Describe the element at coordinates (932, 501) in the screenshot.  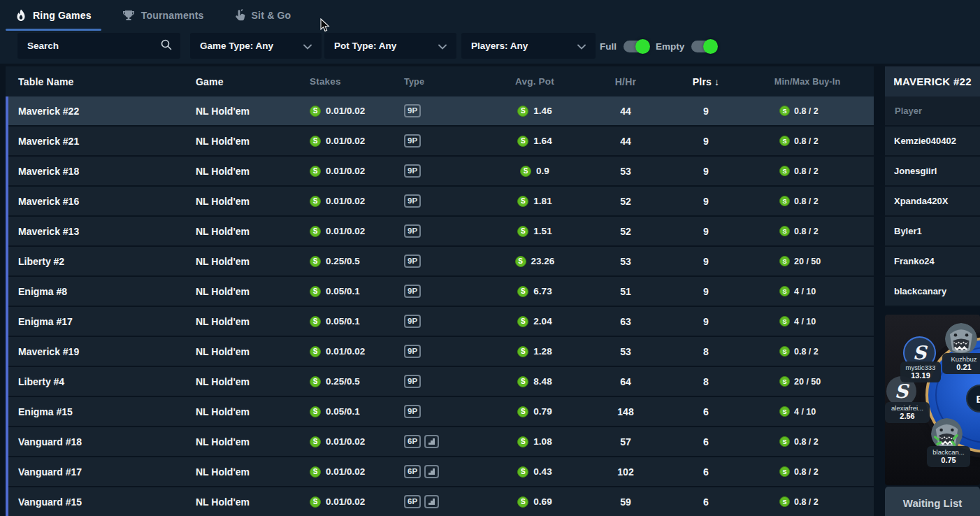
I see `waiting-list-button: Waiting List` at that location.